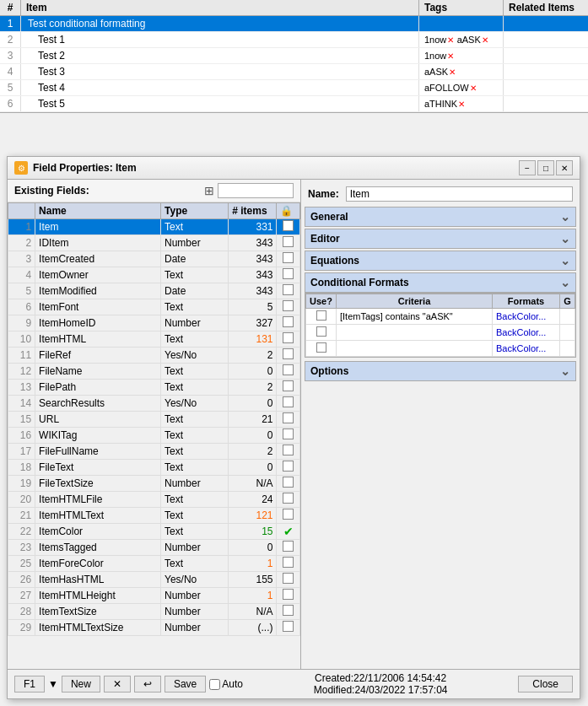 The image size is (588, 706). What do you see at coordinates (440, 239) in the screenshot?
I see `editor-section-header: Editor ⌄` at bounding box center [440, 239].